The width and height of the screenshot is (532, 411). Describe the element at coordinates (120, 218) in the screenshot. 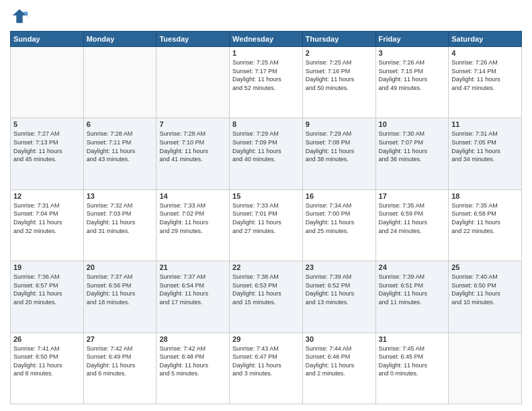

I see `day-info: Sunrise: 7:32 AM Sunset: 7:03 PM Dayligh…` at that location.